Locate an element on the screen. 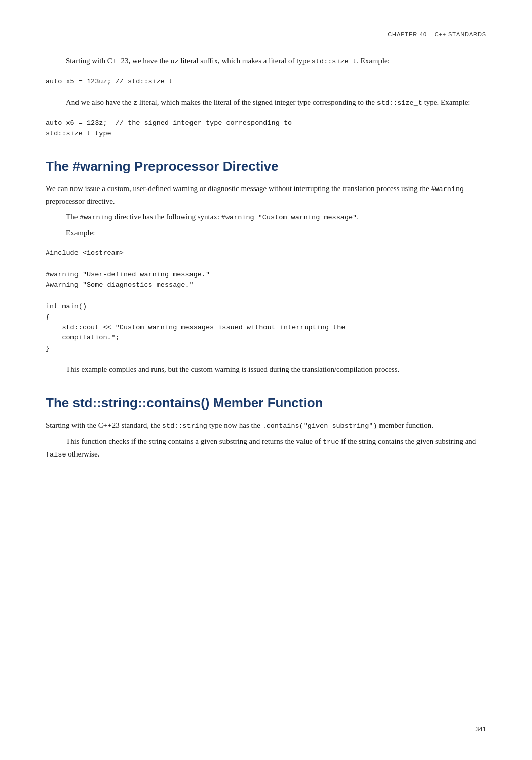 This screenshot has height=760, width=532. chapter-label: CHAPTER 40 is located at coordinates (407, 34).